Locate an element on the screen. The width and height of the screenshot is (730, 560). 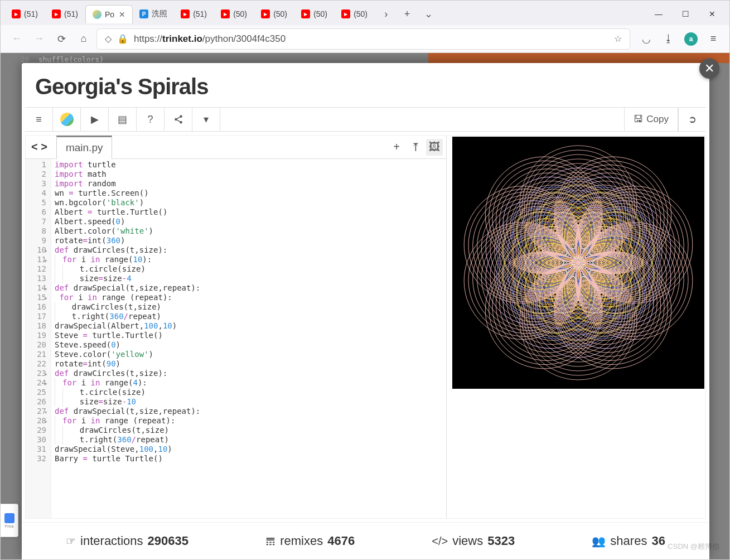
watermark-text: CSDN @赖博伯 is located at coordinates (694, 547).